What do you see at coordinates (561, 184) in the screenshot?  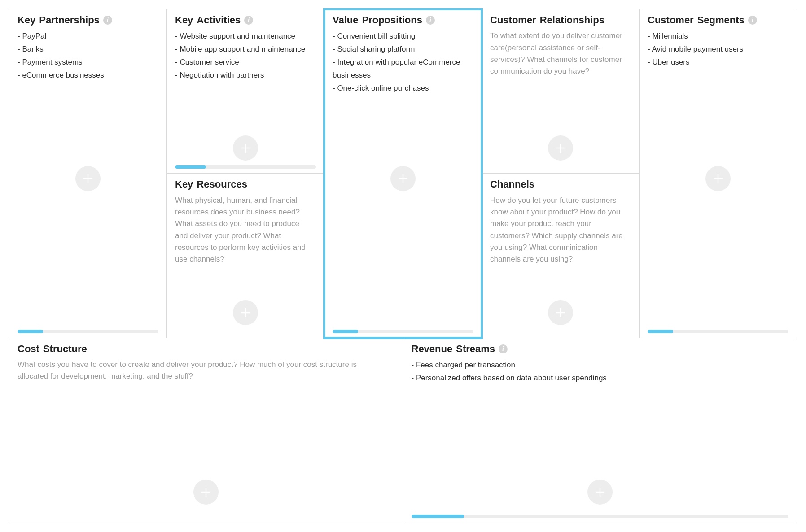 I see `block-title: Channels` at bounding box center [561, 184].